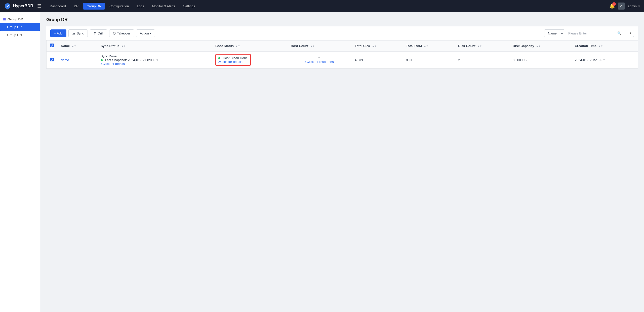  Describe the element at coordinates (426, 46) in the screenshot. I see `sort-ram-icon: ▲▼` at that location.